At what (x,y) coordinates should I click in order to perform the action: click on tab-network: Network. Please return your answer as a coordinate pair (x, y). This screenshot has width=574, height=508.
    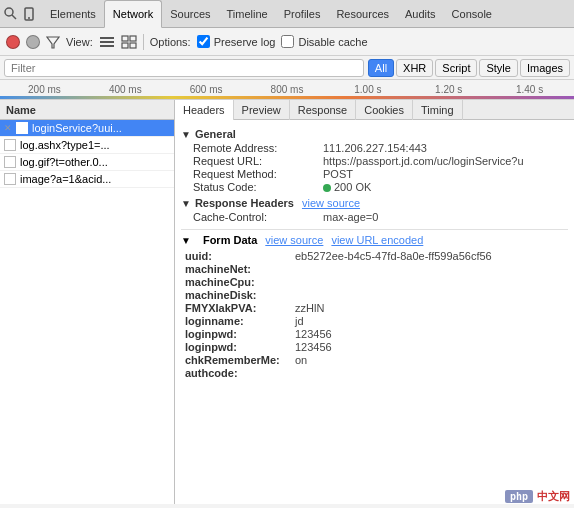
    Looking at the image, I should click on (133, 14).